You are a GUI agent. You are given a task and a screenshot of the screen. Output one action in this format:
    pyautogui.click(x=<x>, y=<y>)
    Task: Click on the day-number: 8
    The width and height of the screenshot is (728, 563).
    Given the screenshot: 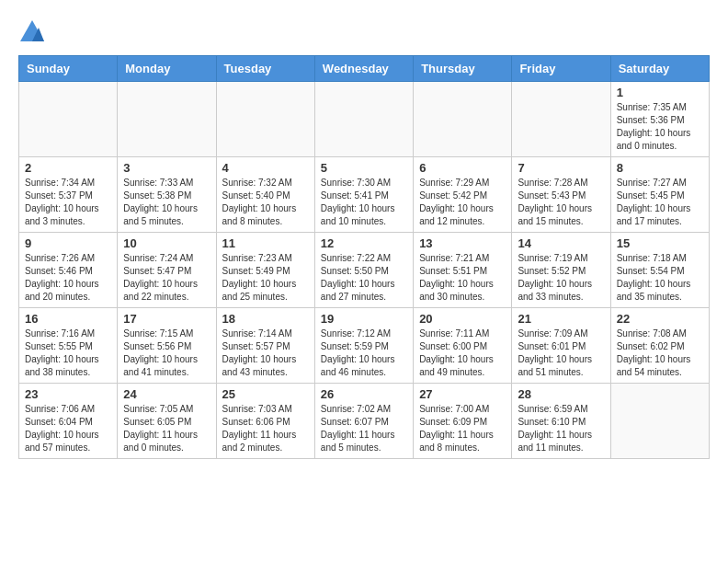 What is the action you would take?
    pyautogui.click(x=660, y=167)
    